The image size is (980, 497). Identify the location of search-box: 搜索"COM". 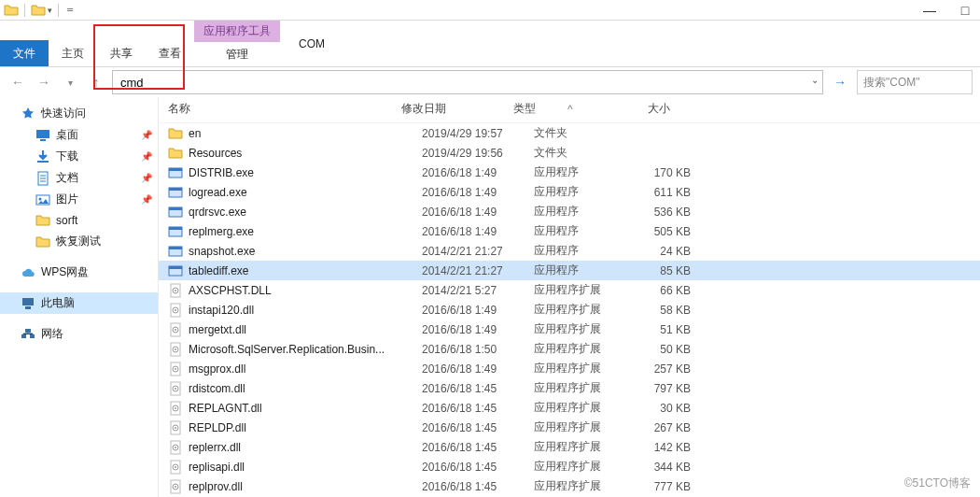
(915, 82).